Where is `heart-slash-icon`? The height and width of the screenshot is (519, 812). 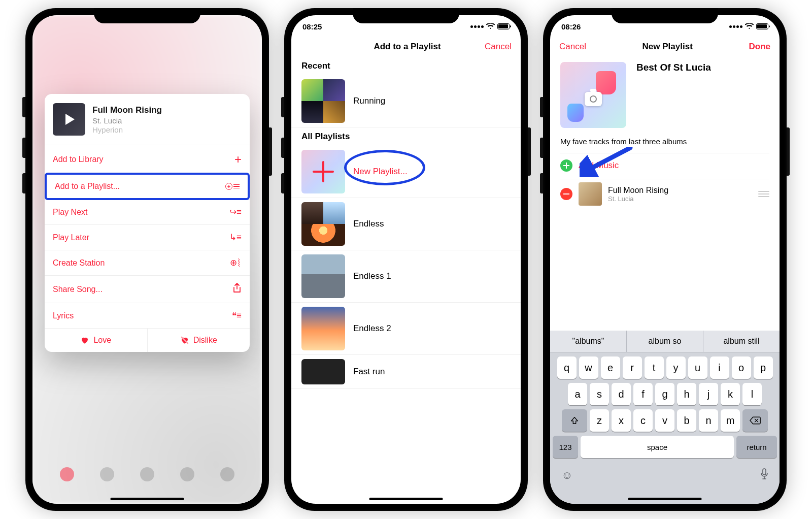 heart-slash-icon is located at coordinates (185, 340).